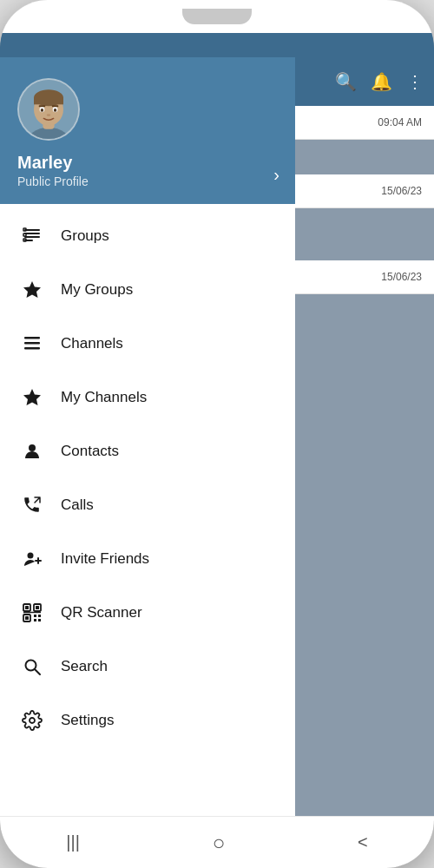  What do you see at coordinates (148, 163) in the screenshot?
I see `user-name: Marley` at bounding box center [148, 163].